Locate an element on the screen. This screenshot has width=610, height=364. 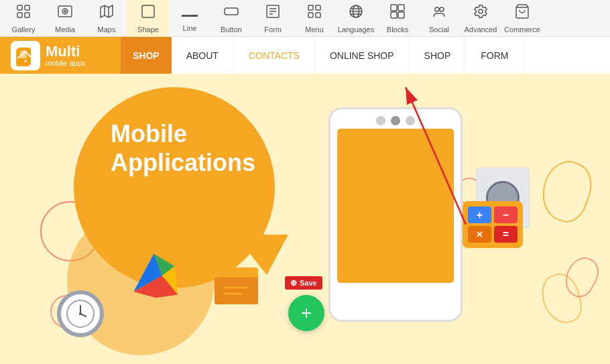
save-text: Save is located at coordinates (308, 283).